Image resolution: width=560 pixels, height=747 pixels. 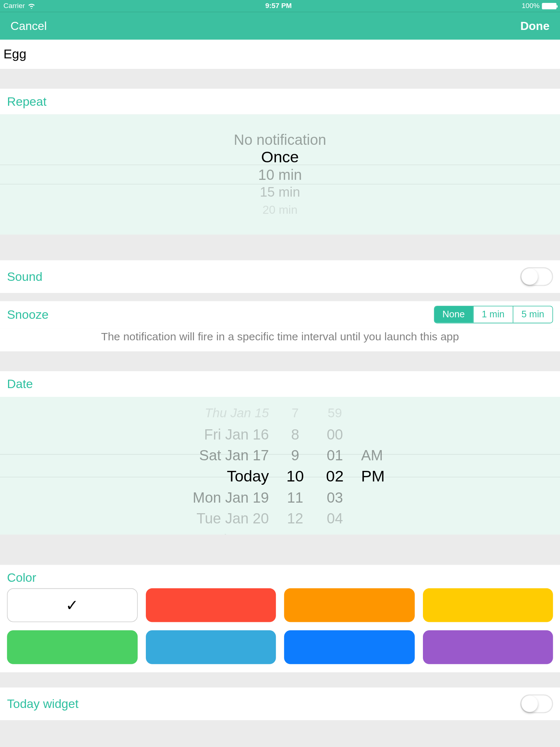 What do you see at coordinates (295, 466) in the screenshot?
I see `date-hour-wheel: 6 7 8 9 10 11 12 1` at bounding box center [295, 466].